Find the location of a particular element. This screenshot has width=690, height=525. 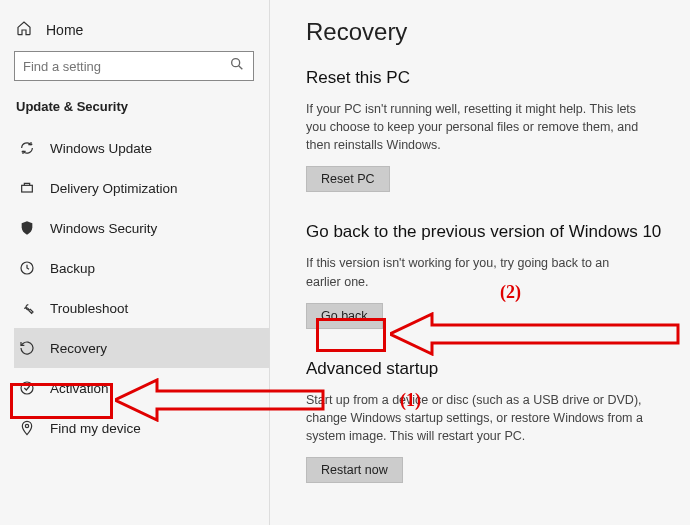

annotation-label-2: (2) is located at coordinates (510, 292).